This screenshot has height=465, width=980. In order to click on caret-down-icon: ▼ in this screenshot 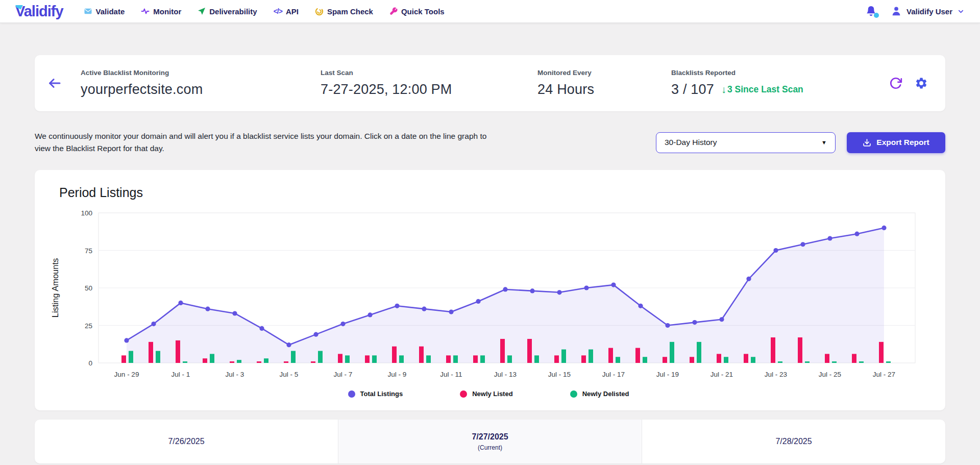, I will do `click(824, 142)`.